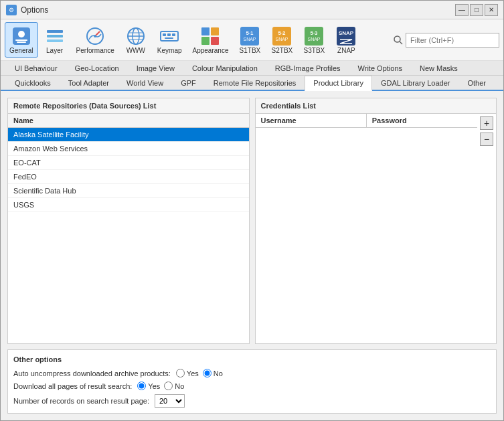 The image size is (504, 421). What do you see at coordinates (161, 386) in the screenshot?
I see `download-pages-radios: Yes No` at bounding box center [161, 386].